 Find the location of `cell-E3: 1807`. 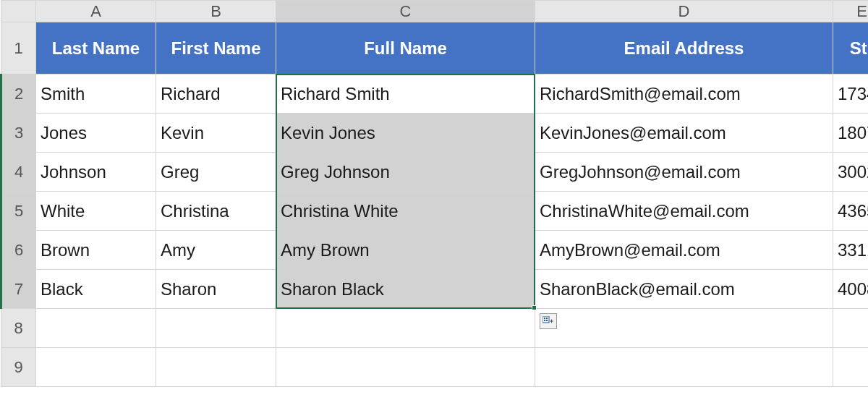

cell-E3: 1807 is located at coordinates (851, 133).